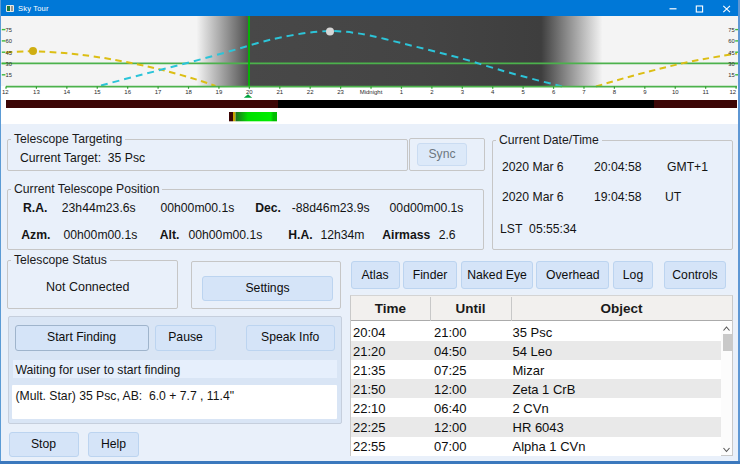 Image resolution: width=740 pixels, height=464 pixels. Describe the element at coordinates (645, 92) in the screenshot. I see `svg-text: 9` at that location.